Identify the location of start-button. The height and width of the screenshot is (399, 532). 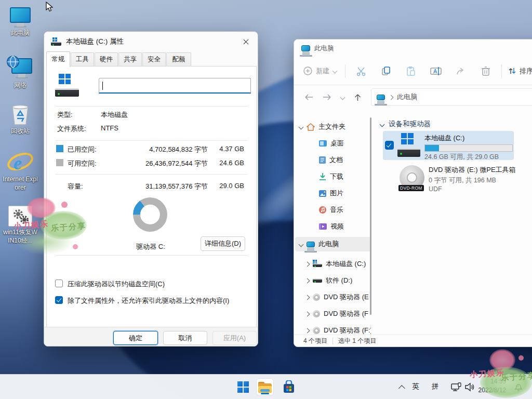
(243, 387).